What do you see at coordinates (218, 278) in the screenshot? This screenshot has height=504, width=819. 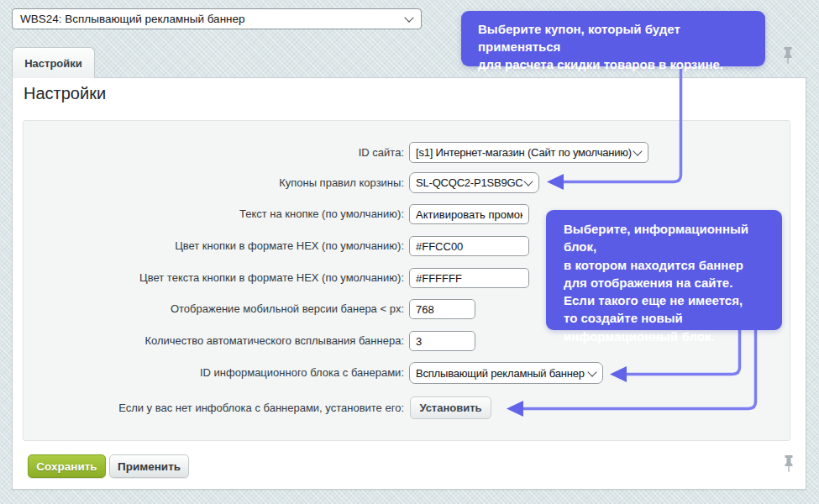 I see `field-label-button-text-color: Цвет текста кнопки в формате HEX (по умо…` at bounding box center [218, 278].